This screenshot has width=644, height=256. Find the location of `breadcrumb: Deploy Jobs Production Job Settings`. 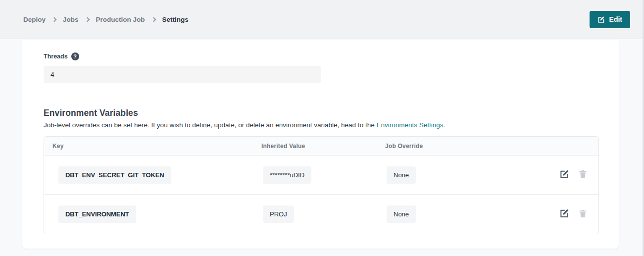

breadcrumb: Deploy Jobs Production Job Settings is located at coordinates (106, 20).